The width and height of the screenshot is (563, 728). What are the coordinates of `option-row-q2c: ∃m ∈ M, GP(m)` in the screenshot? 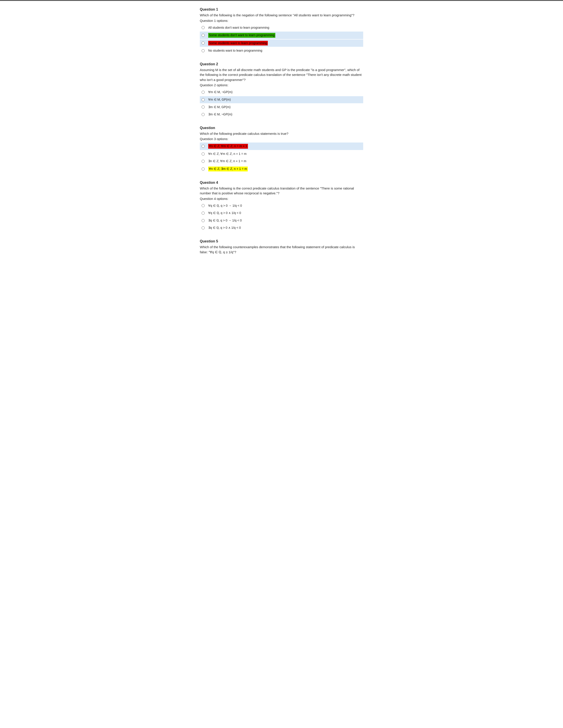 It's located at (282, 107).